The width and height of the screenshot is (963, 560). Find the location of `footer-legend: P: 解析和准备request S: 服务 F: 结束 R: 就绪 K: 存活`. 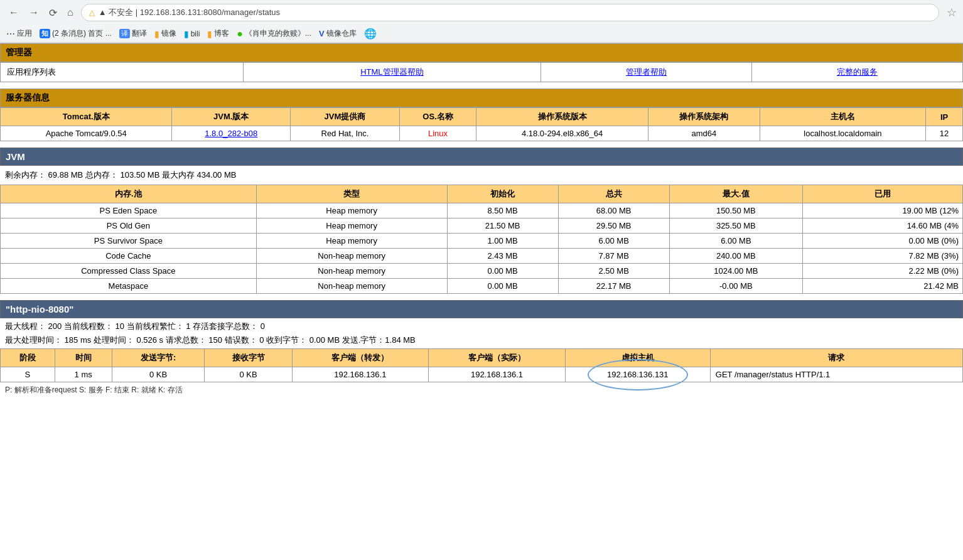

footer-legend: P: 解析和准备request S: 服务 F: 结束 R: 就绪 K: 存活 is located at coordinates (482, 390).